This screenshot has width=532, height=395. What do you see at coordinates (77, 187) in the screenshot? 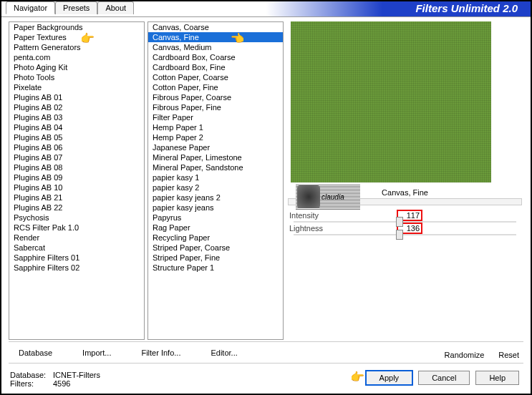
I see `list-item: Plugins AB 10` at bounding box center [77, 187].